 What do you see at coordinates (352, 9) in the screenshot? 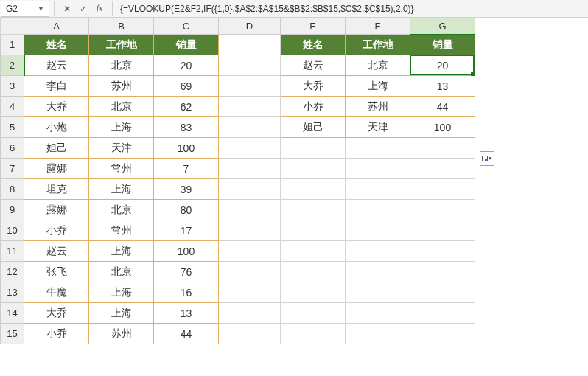
I see `formula-input: {=VLOOKUP(E2&F2,IF({1,0},$A$2:$A$15&$B$2…` at bounding box center [352, 9].